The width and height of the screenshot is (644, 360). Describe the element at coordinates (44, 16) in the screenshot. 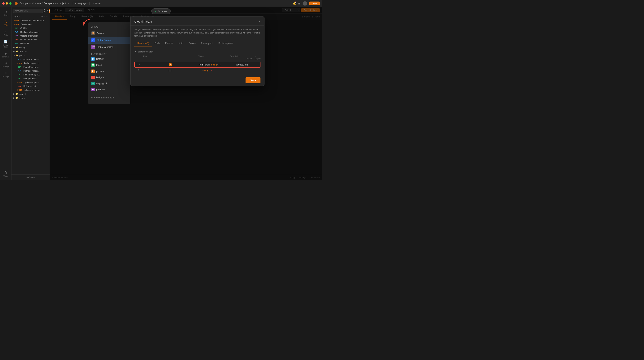

I see `sort-icon: ⇅` at that location.